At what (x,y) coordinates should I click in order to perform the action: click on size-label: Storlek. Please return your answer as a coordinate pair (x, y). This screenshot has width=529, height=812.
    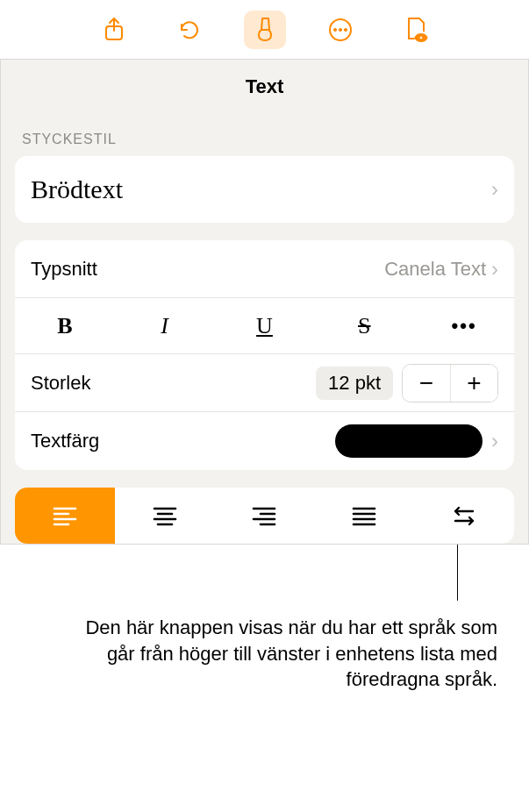
    Looking at the image, I should click on (174, 383).